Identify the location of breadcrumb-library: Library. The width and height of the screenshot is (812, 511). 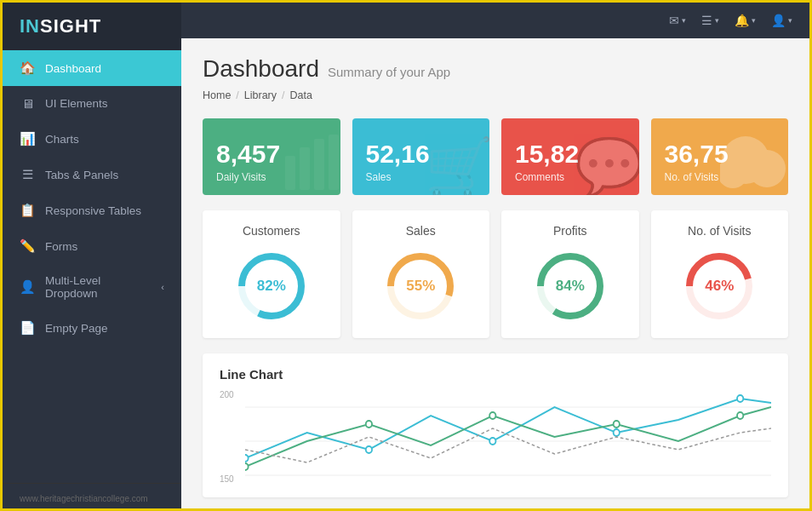
(260, 95).